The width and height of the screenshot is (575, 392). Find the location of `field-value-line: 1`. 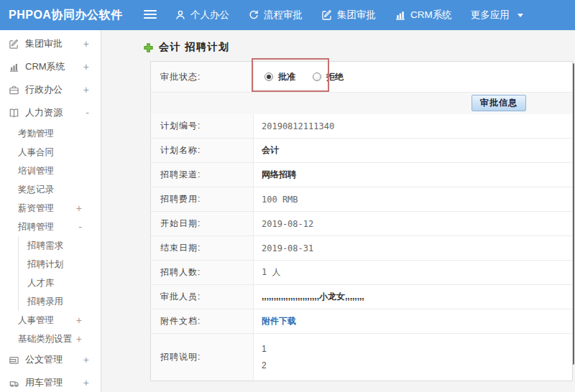

field-value-line: 1 is located at coordinates (264, 349).